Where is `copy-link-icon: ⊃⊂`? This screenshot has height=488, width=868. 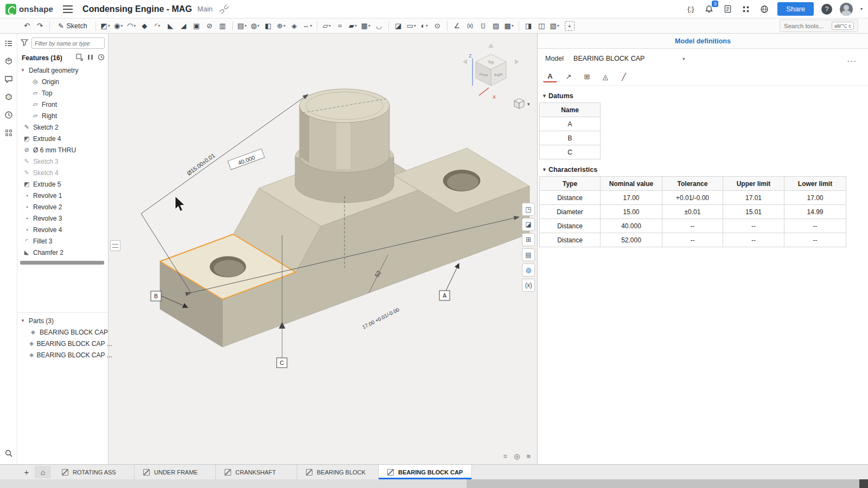 copy-link-icon: ⊃⊂ is located at coordinates (224, 9).